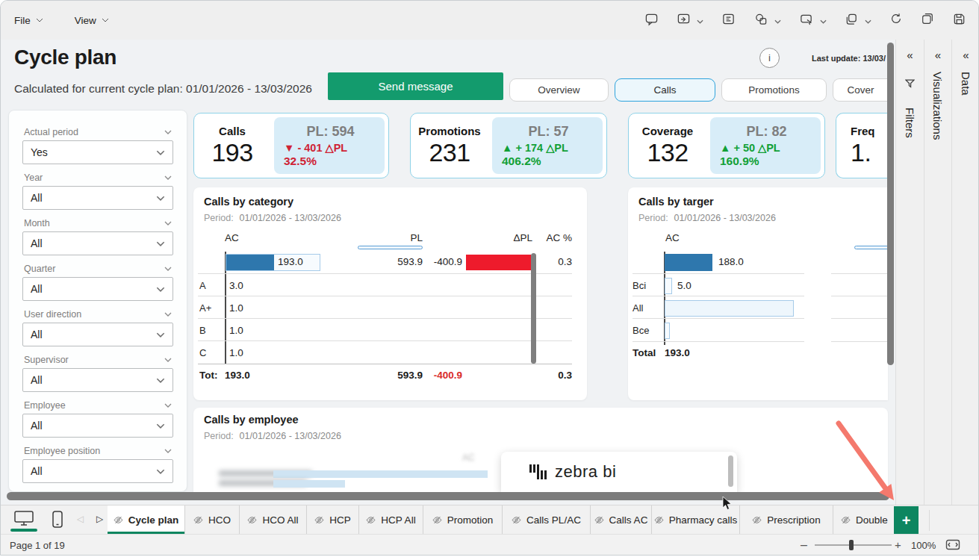 The image size is (979, 560). Describe the element at coordinates (851, 21) in the screenshot. I see `bring-forward-icon` at that location.